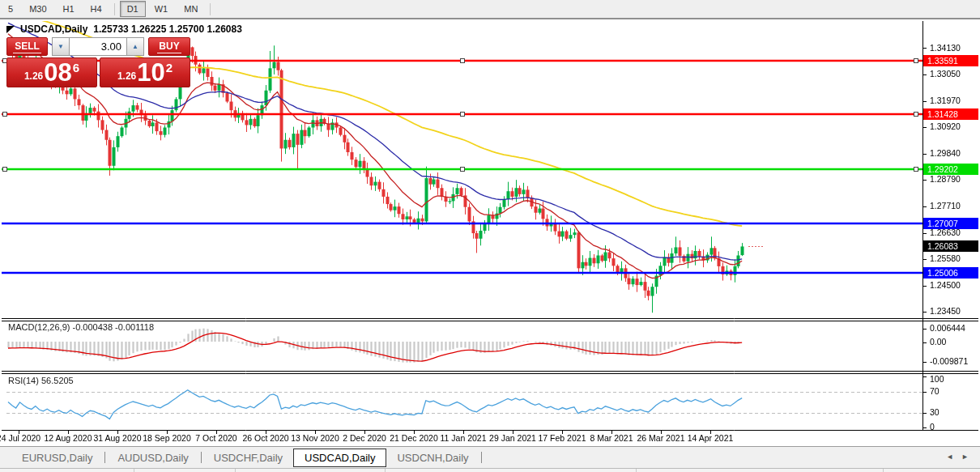 This screenshot has width=980, height=472. What do you see at coordinates (169, 68) in the screenshot?
I see `buy-price-point: 2` at bounding box center [169, 68].